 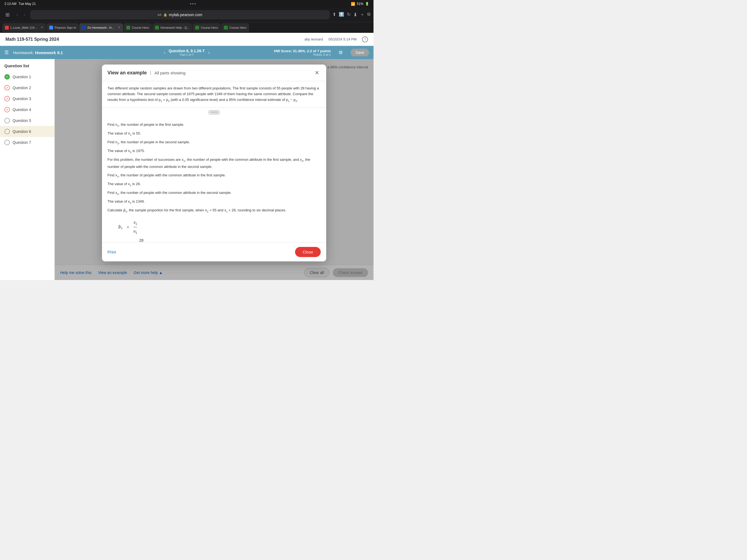 I want to click on save-button: Save, so click(x=360, y=53).